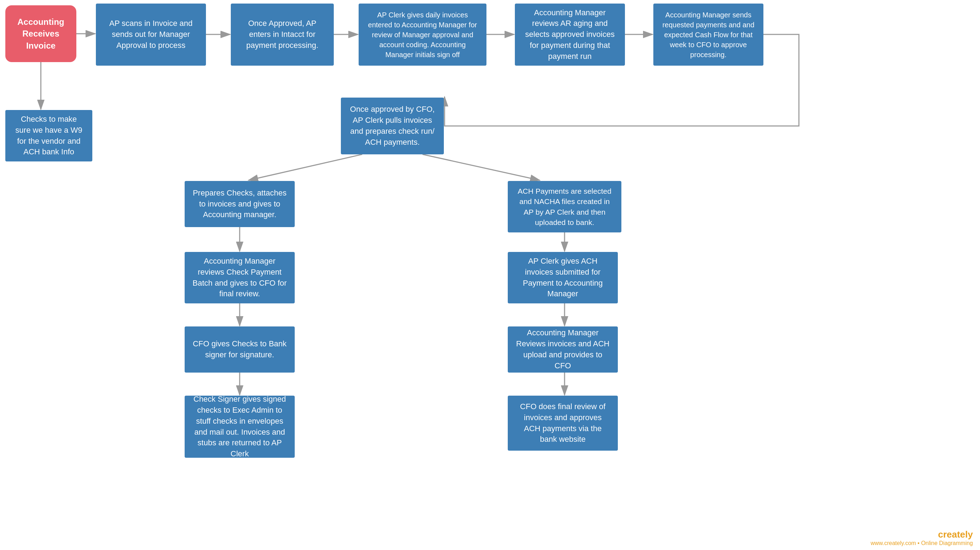 The image size is (980, 550). Describe the element at coordinates (151, 35) in the screenshot. I see `box-1: AP scans in Invoice and sends out for Ma…` at that location.